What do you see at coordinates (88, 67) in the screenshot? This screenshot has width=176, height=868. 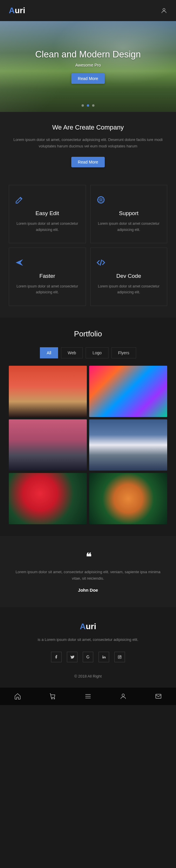 I see `hero-section: Clean and Modern Design Awesome Pro Read…` at bounding box center [88, 67].